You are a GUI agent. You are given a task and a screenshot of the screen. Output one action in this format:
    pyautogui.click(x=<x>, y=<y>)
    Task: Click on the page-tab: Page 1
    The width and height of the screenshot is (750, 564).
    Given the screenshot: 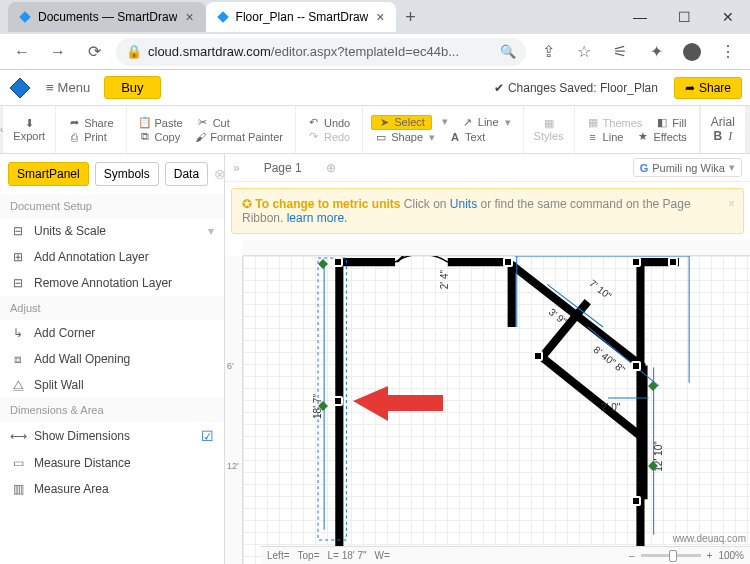 What is the action you would take?
    pyautogui.click(x=283, y=168)
    